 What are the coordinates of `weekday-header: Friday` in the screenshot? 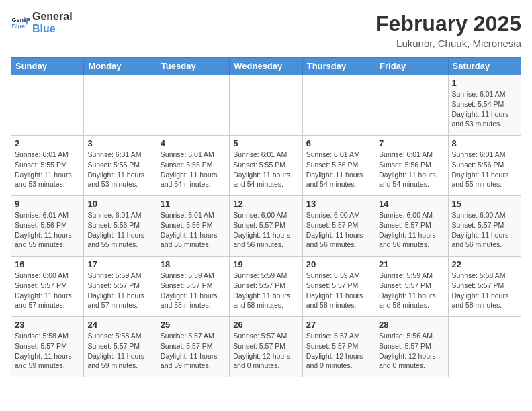 It's located at (412, 66).